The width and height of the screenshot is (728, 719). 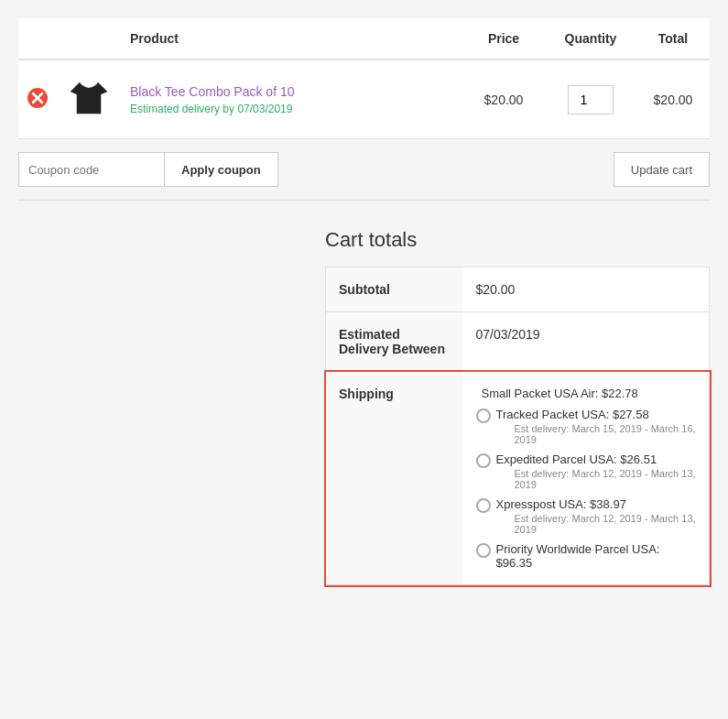 I want to click on shipping-option-2: Expedited Parcel USA: $26.51 Est deliver…, so click(x=586, y=471).